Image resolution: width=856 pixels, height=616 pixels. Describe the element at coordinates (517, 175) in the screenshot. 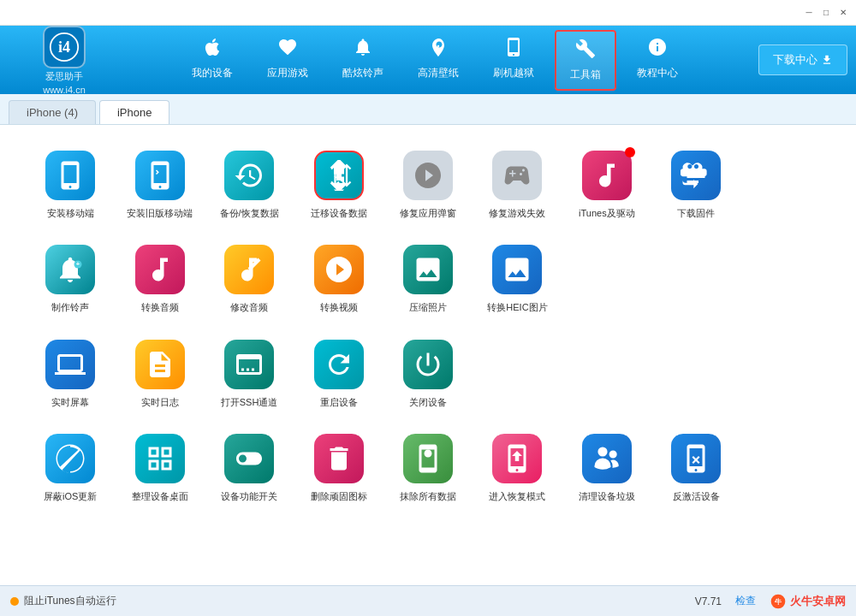

I see `repair-game-icon` at that location.